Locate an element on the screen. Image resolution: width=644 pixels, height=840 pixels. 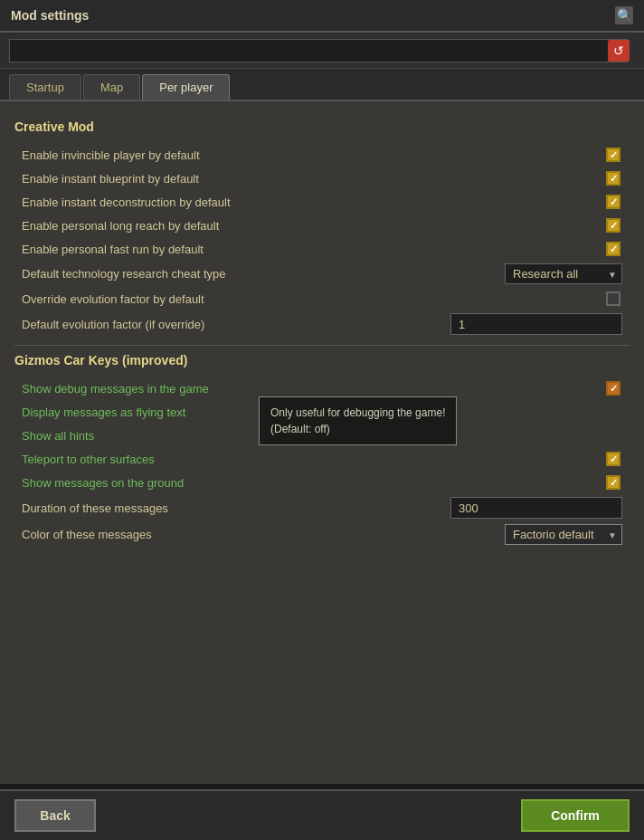
input-duration-messages is located at coordinates (536, 508).